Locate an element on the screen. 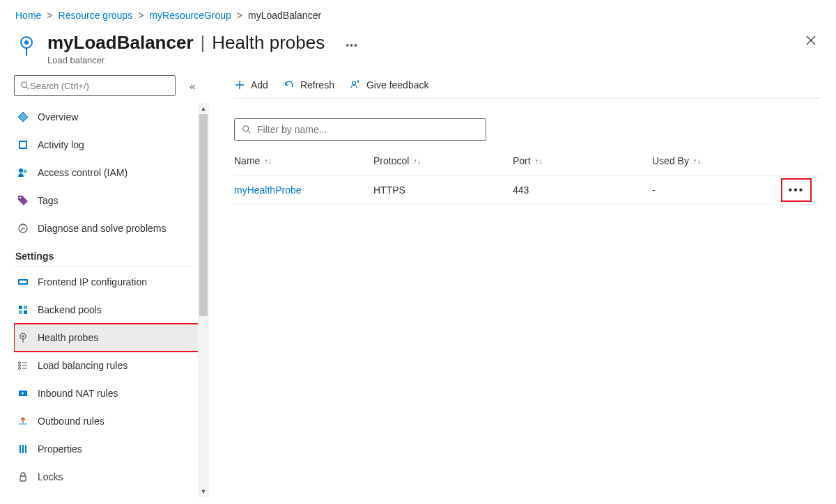 Image resolution: width=836 pixels, height=504 pixels. column-label: Name is located at coordinates (247, 161).